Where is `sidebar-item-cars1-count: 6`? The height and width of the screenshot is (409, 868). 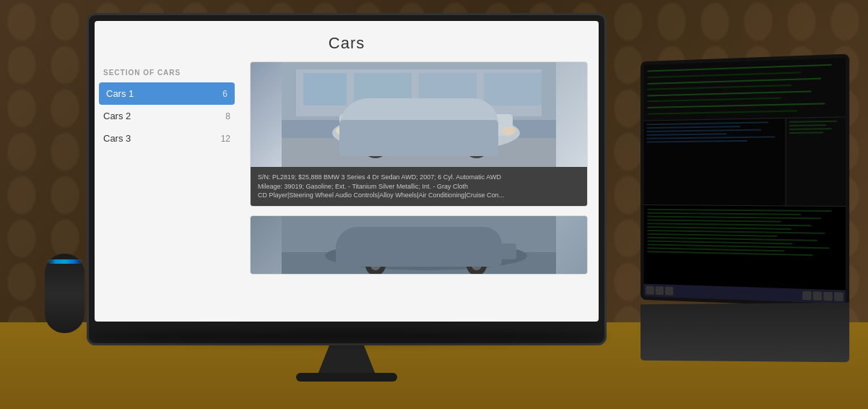 sidebar-item-cars1-count: 6 is located at coordinates (225, 94).